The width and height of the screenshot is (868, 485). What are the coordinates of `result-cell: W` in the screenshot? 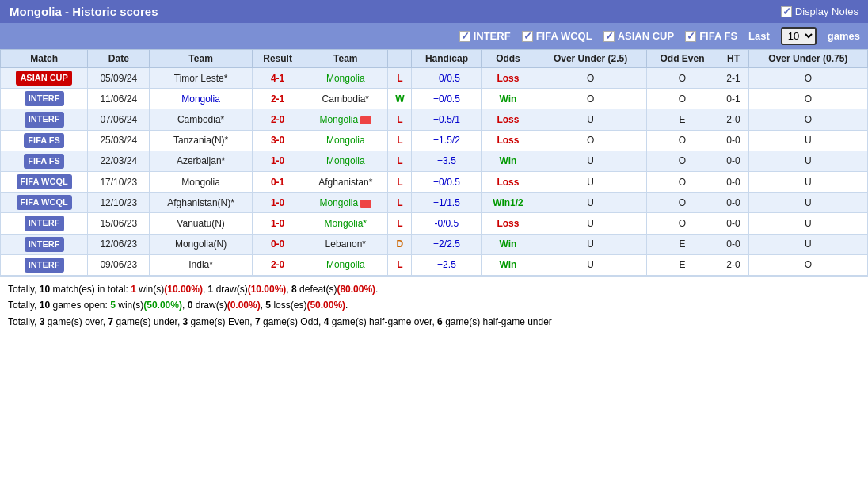 It's located at (400, 99).